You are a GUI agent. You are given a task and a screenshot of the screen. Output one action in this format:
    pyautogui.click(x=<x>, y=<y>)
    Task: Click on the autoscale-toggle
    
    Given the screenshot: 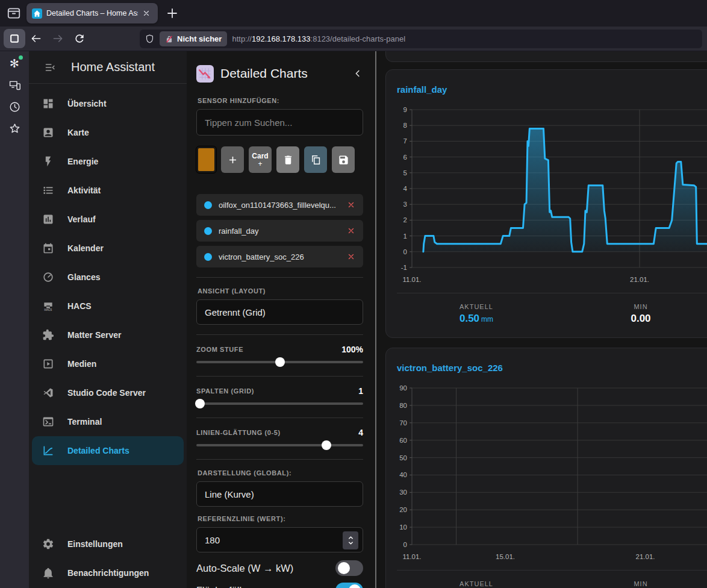 What is the action you would take?
    pyautogui.click(x=349, y=568)
    